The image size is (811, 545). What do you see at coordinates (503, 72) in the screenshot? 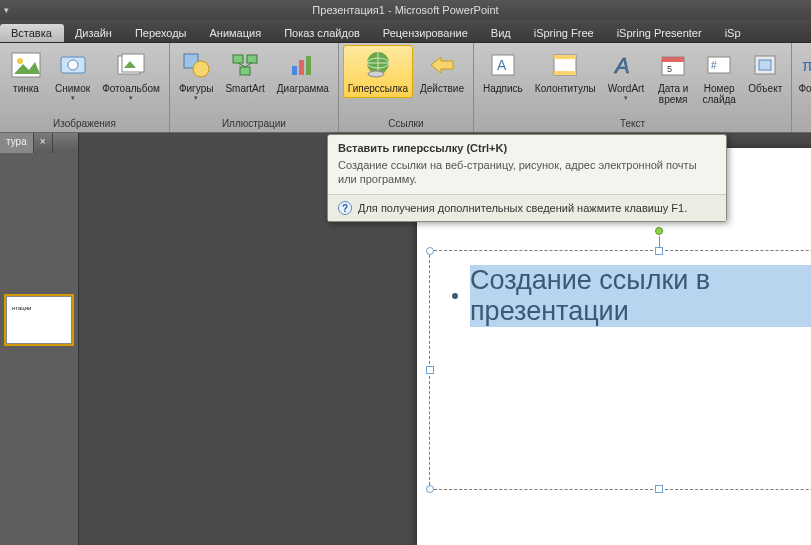
I see `textbox-button: A Надпись` at bounding box center [503, 72].